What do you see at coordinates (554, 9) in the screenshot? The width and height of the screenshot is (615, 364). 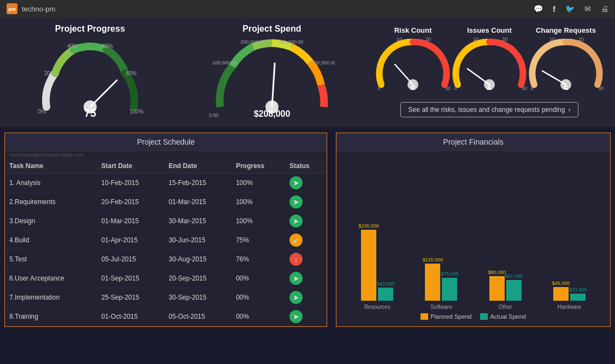 I see `facebook-icon: f` at bounding box center [554, 9].